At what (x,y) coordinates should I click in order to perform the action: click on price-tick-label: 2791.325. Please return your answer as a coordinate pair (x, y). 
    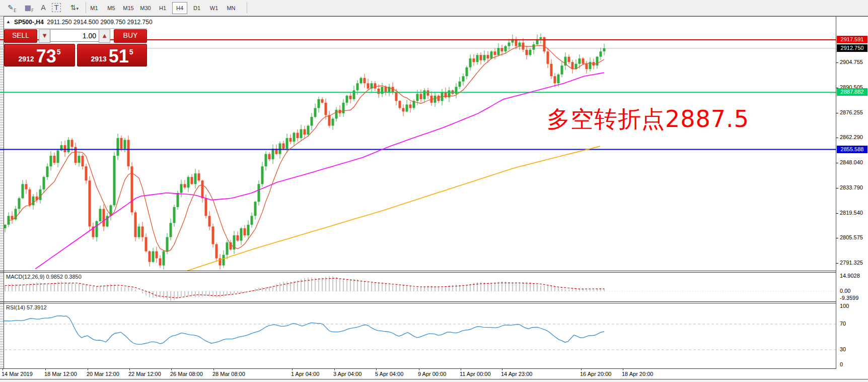
    Looking at the image, I should click on (851, 263).